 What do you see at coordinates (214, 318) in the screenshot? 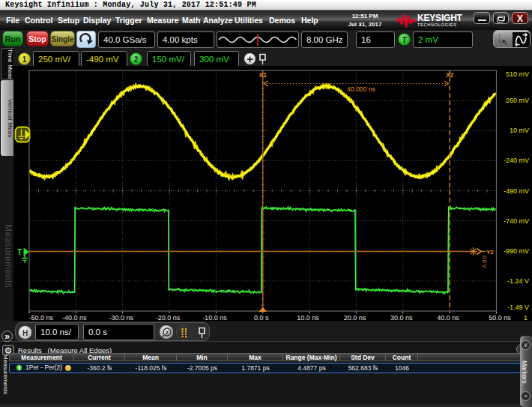
I see `svg-text: -10.0 ns` at bounding box center [214, 318].